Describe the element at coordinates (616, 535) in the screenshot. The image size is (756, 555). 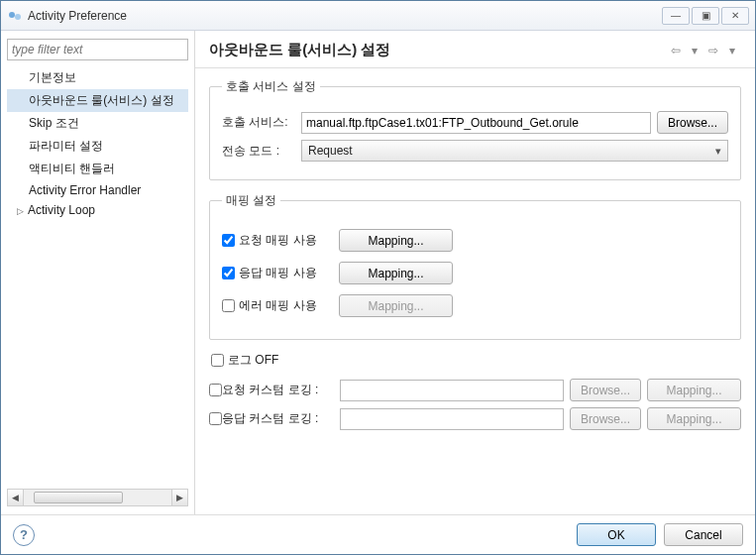
I see `ok-button: OK` at that location.